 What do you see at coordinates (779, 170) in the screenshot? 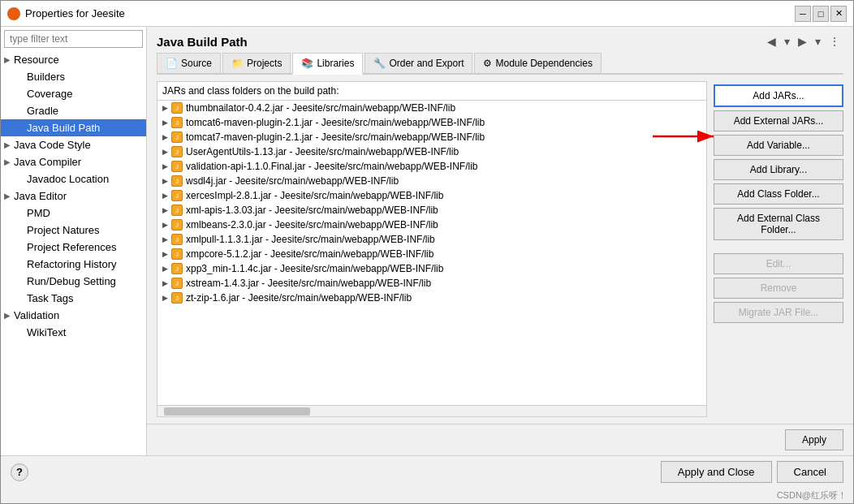
I see `add-library-button: Add Library...` at bounding box center [779, 170].